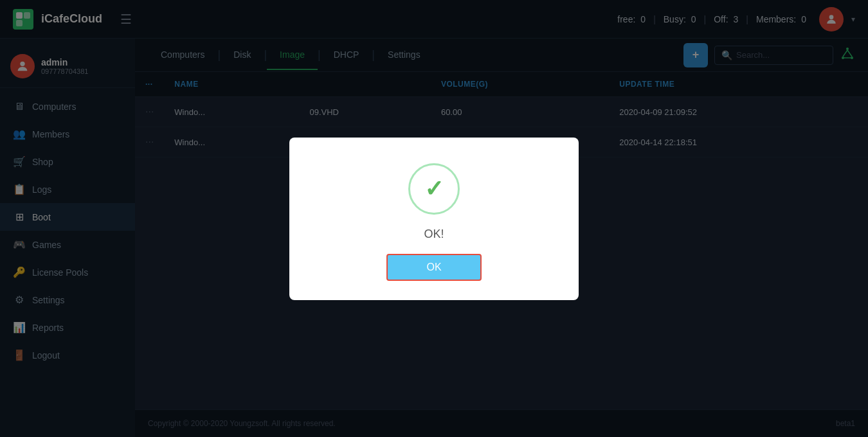 This screenshot has height=437, width=868. I want to click on modal-message: OK!, so click(433, 234).